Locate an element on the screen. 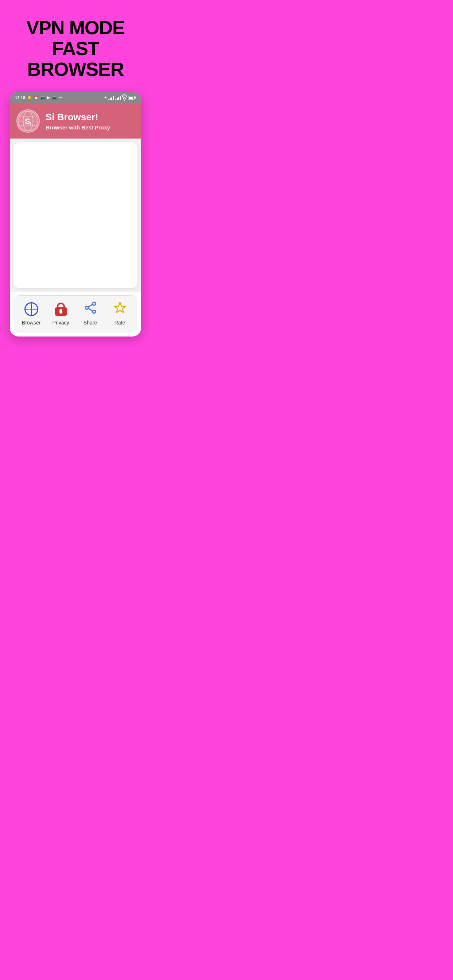 The height and width of the screenshot is (980, 453). browser-nav-label: Browser is located at coordinates (31, 323).